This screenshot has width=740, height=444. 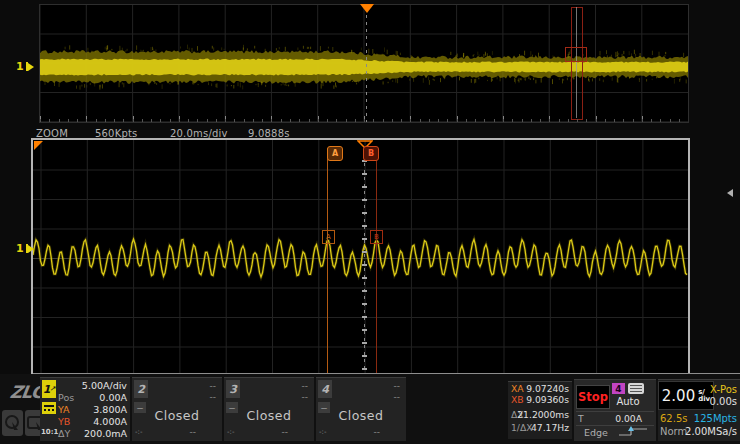 What do you see at coordinates (306, 397) in the screenshot?
I see `channel-3-pos-dash: --` at bounding box center [306, 397].